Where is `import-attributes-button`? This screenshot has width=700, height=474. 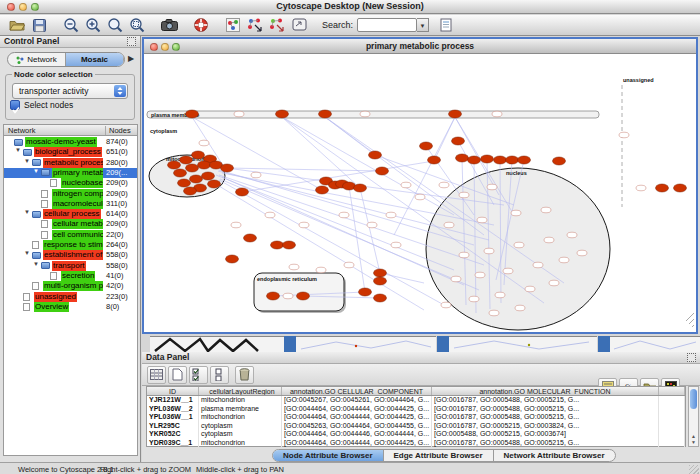 import-attributes-button is located at coordinates (277, 26).